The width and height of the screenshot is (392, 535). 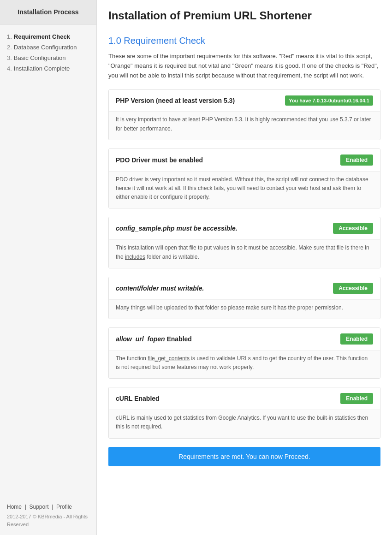 I want to click on sidebar-nav: 1.Requirement Check2.Database Configurat…, so click(x=48, y=52).